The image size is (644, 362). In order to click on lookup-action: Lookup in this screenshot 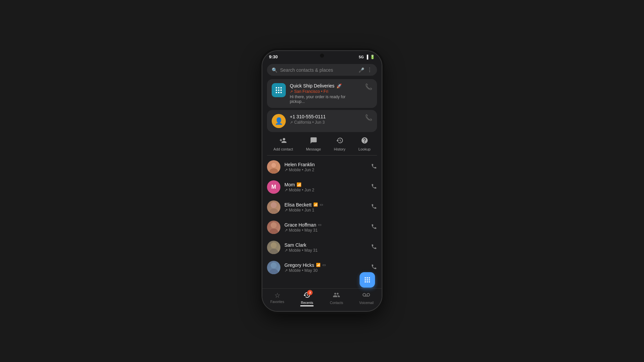, I will do `click(365, 144)`.